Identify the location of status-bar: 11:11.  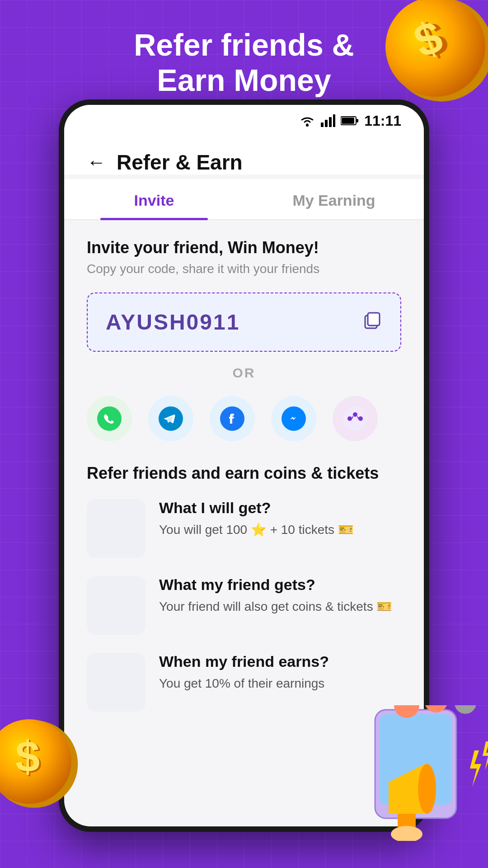
(244, 121).